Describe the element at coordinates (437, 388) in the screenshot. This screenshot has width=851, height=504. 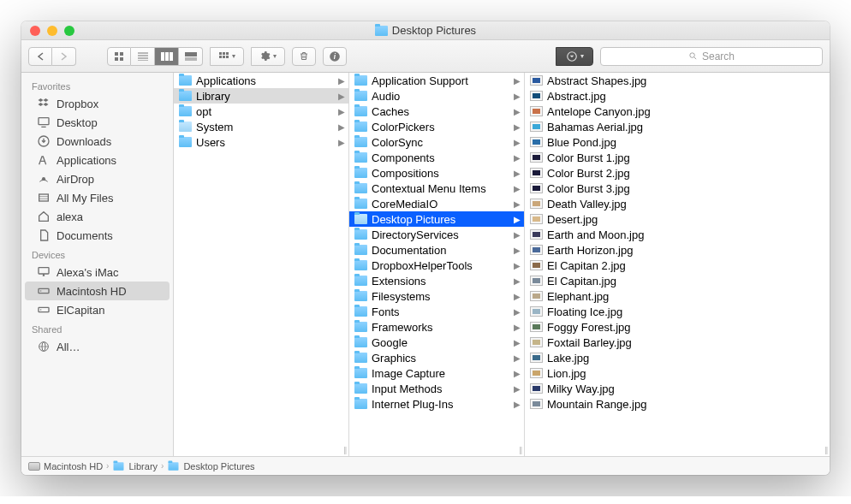
I see `file-row: Input Methods▶` at that location.